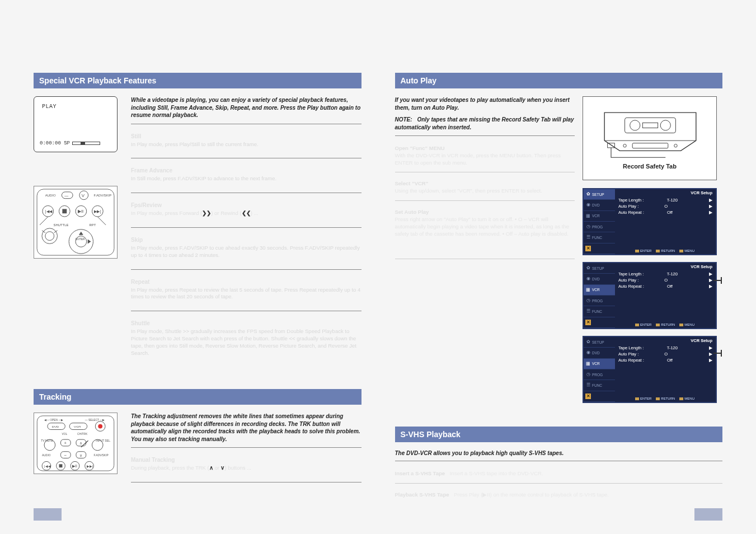  What do you see at coordinates (55, 143) in the screenshot?
I see `lcd-time-text: 0:00:00 SP` at bounding box center [55, 143].